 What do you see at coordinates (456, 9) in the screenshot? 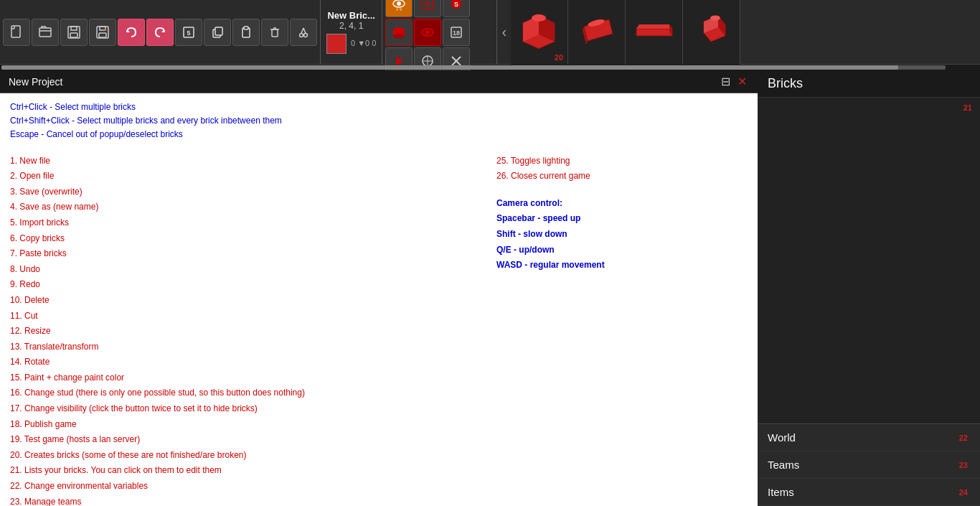
I see `tool-16: S` at bounding box center [456, 9].